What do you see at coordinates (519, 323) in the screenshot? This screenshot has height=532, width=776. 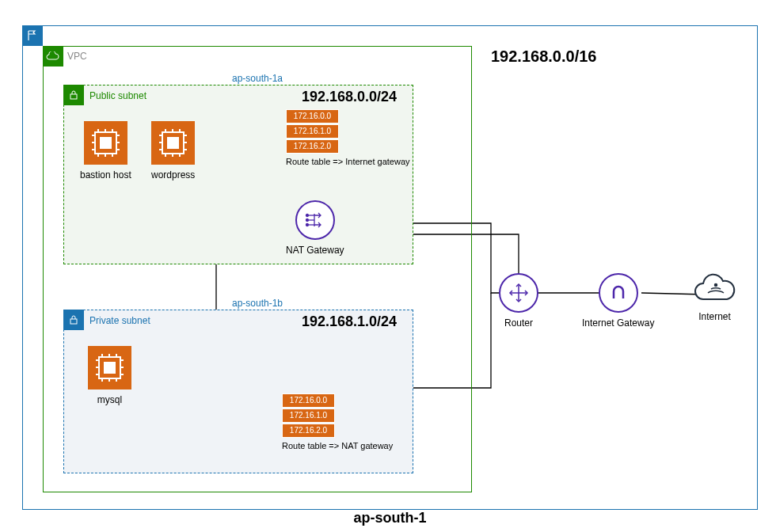 I see `router-label: Router` at bounding box center [519, 323].